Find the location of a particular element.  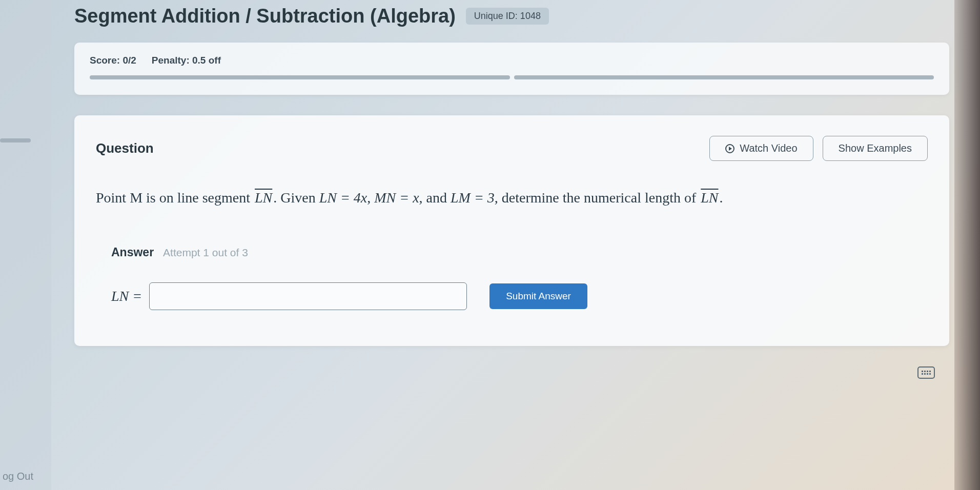

answer-header: Answer Attempt 1 out of 3 is located at coordinates (520, 252).